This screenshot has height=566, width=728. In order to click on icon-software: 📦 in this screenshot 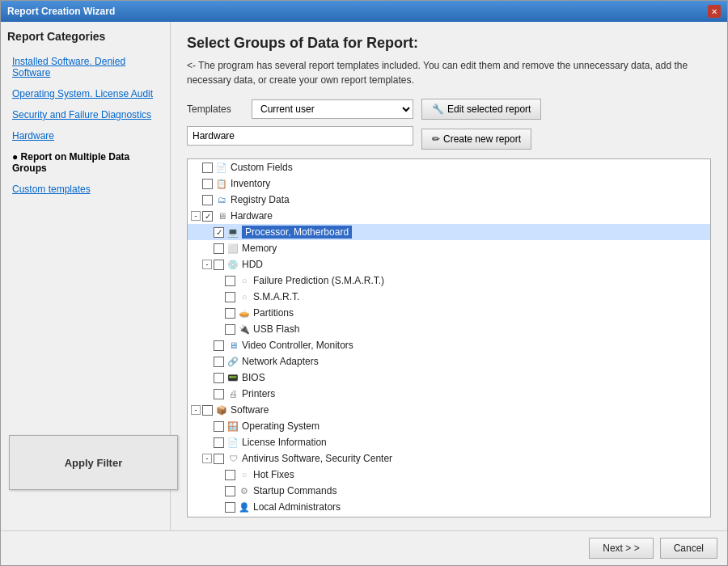, I will do `click(222, 410)`.